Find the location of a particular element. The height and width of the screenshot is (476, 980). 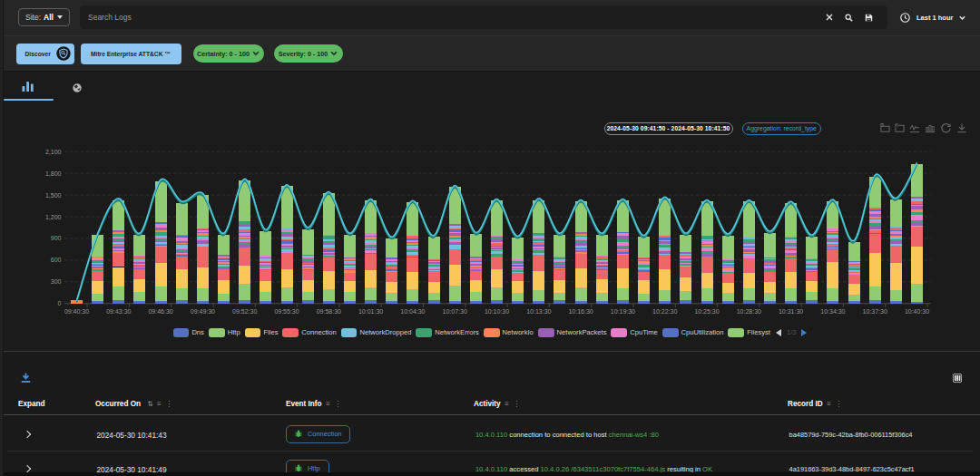

svg-text: 09:55:30 is located at coordinates (287, 312).